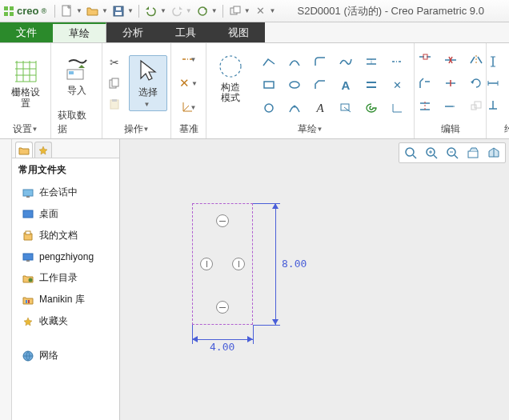  Describe the element at coordinates (230, 78) in the screenshot. I see `construction-mode-button: 构造模式` at that location.